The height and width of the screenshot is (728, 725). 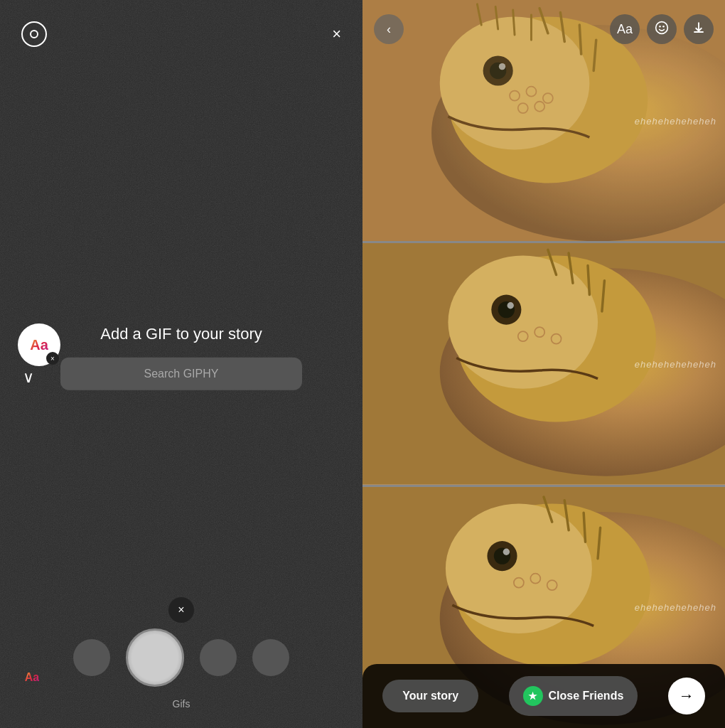 What do you see at coordinates (181, 658) in the screenshot?
I see `camera-row` at bounding box center [181, 658].